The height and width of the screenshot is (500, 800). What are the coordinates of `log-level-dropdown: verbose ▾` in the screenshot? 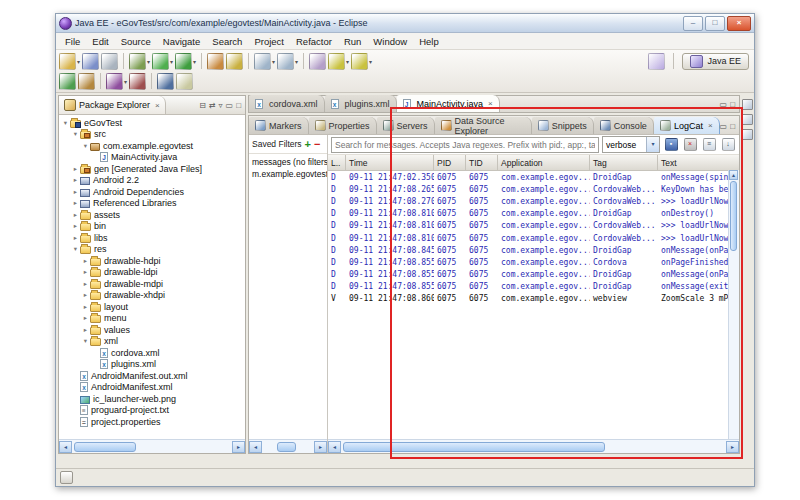 It's located at (631, 144).